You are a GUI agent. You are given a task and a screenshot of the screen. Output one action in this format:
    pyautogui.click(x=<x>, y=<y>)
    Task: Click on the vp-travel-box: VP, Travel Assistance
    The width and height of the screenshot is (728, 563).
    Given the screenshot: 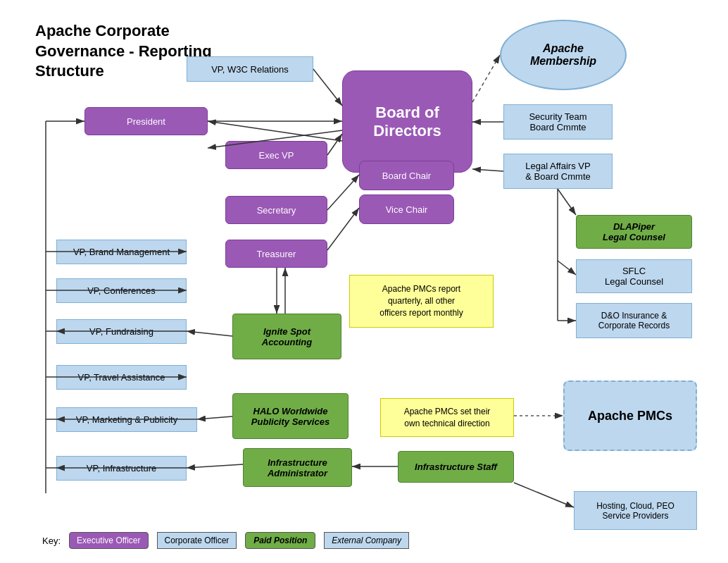 What is the action you would take?
    pyautogui.click(x=121, y=378)
    